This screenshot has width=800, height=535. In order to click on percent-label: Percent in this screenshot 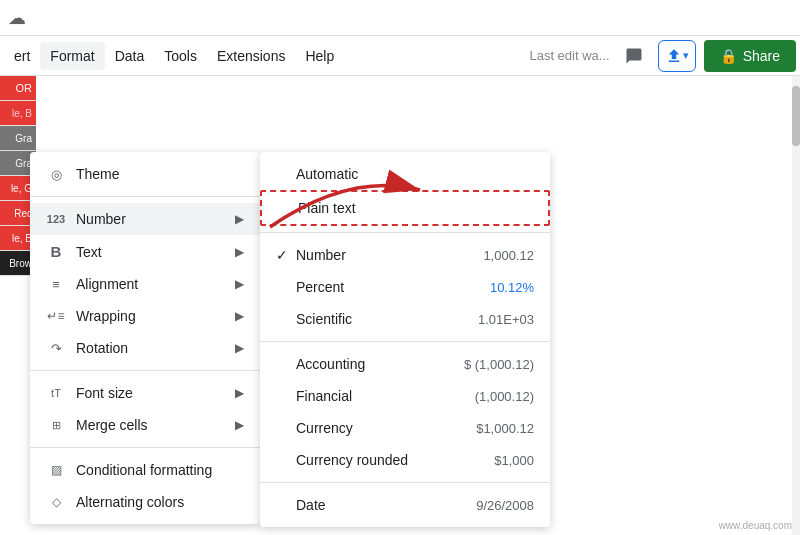, I will do `click(393, 287)`.